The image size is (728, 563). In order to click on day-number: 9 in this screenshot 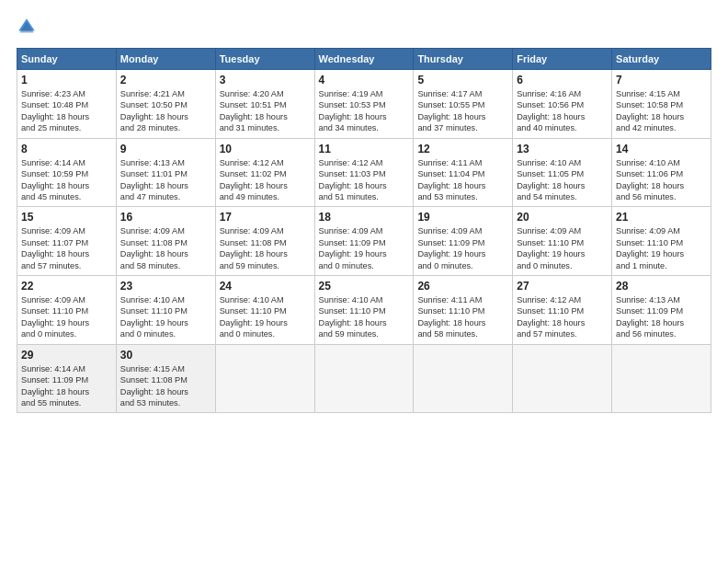, I will do `click(165, 149)`.